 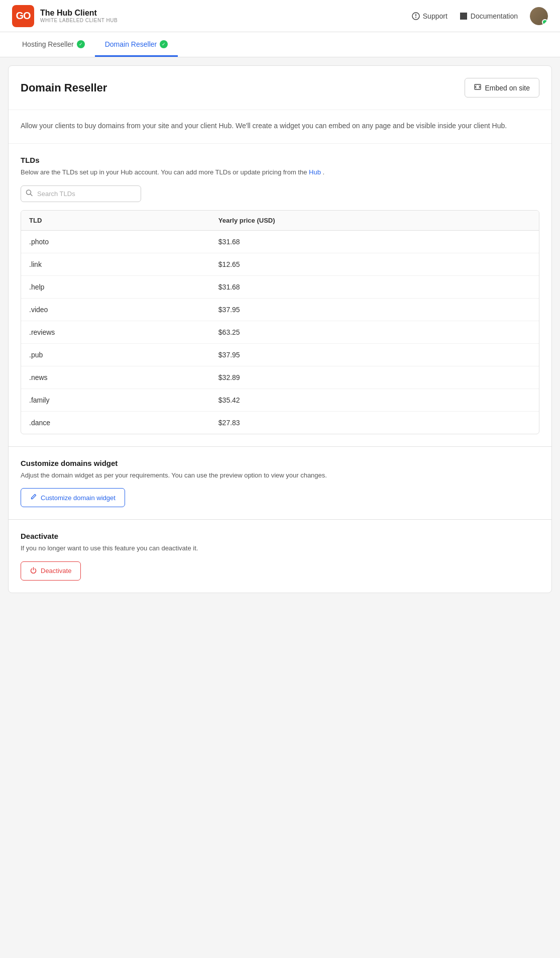 I want to click on table-row: .news $32.89, so click(x=280, y=377).